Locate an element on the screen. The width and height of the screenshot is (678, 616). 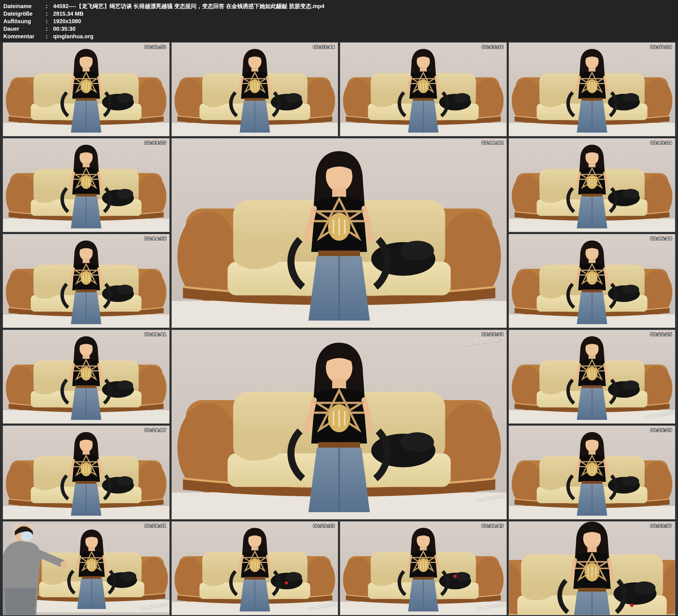
video-thumbnail: 00:24:17 is located at coordinates (86, 473).